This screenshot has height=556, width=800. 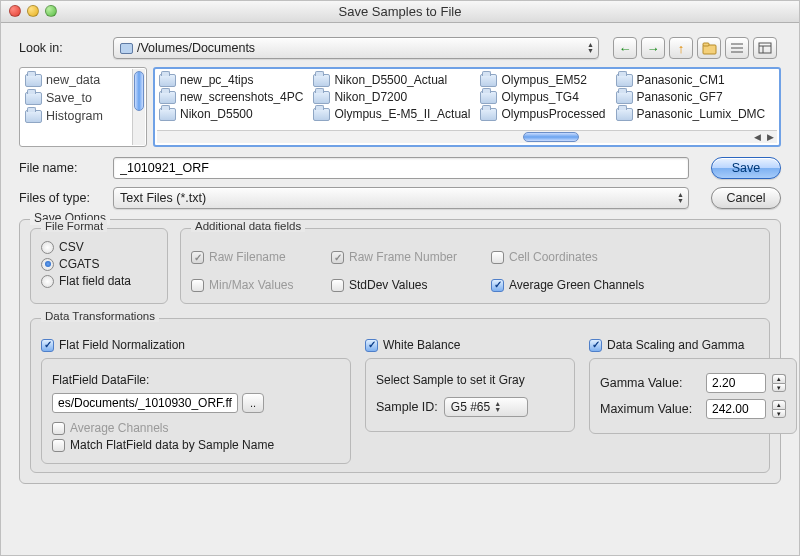 What do you see at coordinates (99, 264) in the screenshot?
I see `radio-cgats: CGATS` at bounding box center [99, 264].